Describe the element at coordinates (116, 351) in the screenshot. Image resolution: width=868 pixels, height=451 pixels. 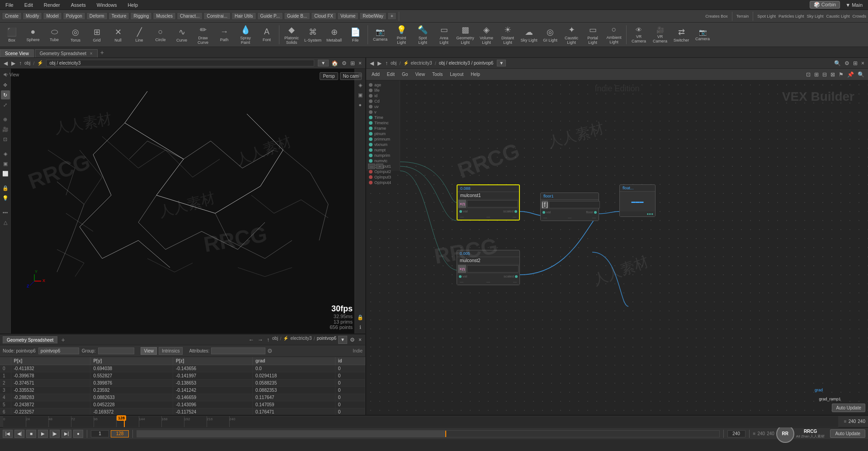
I see `group-input` at that location.